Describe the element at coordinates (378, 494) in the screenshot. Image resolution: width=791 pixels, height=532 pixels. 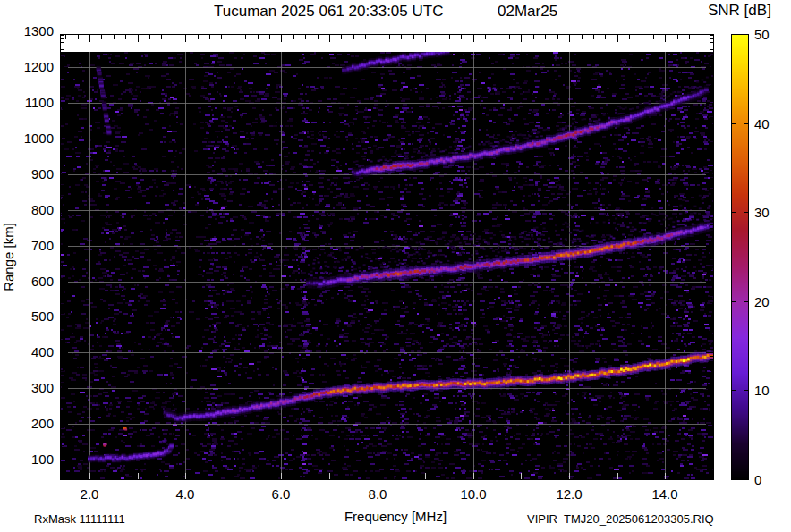
I see `x-tick-label: 8.0` at that location.